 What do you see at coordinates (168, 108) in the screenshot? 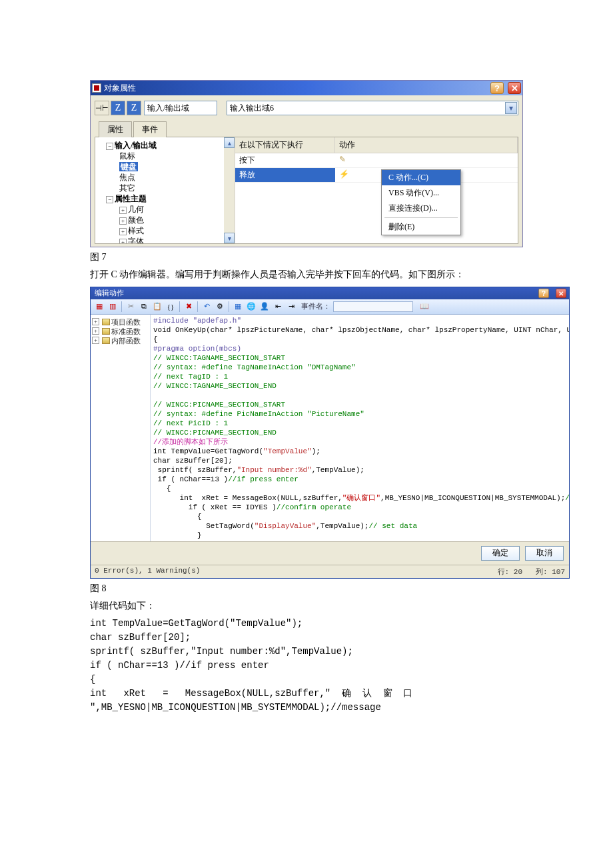
I see `object-type-value: 输入/输出域` at bounding box center [168, 108].